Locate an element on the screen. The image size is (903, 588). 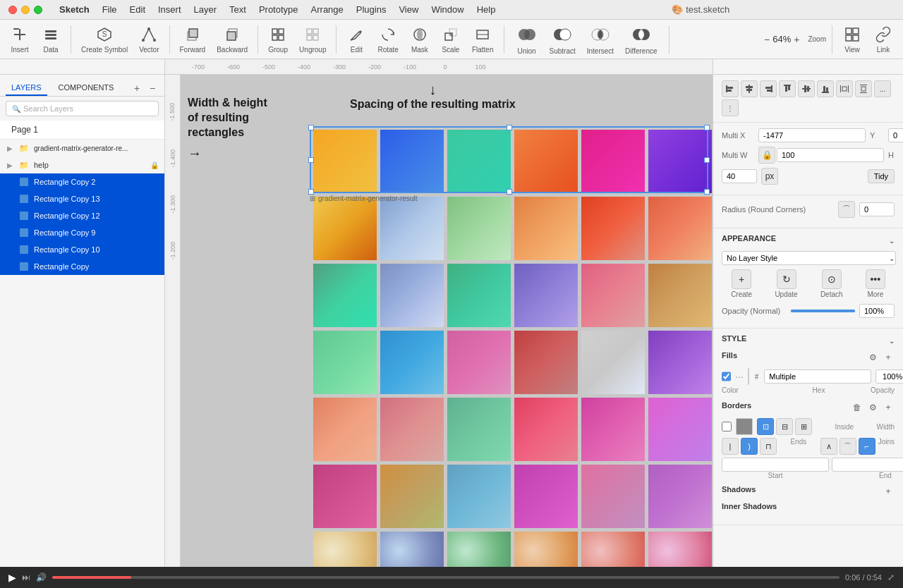
zoom-minus-icon: − is located at coordinates (767, 39).